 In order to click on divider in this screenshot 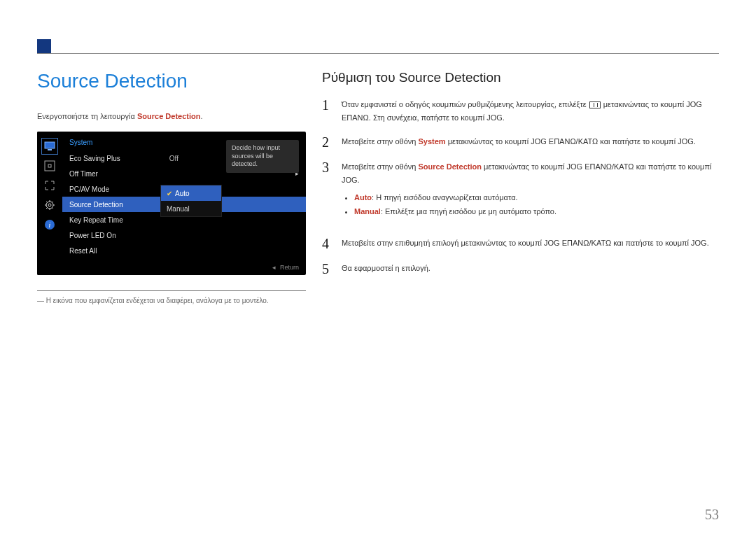, I will do `click(172, 291)`.